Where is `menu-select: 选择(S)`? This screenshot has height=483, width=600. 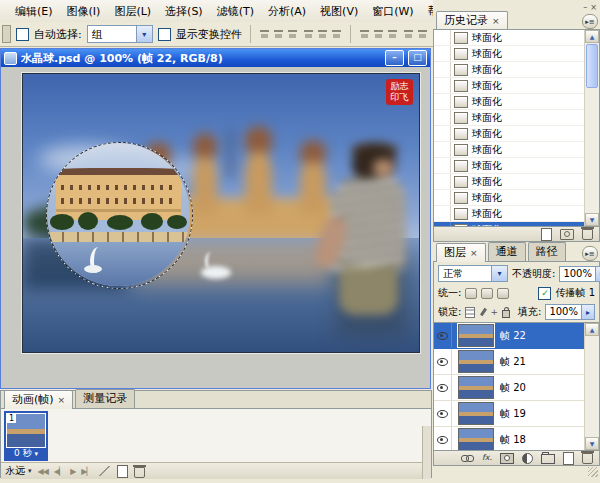
menu-select: 选择(S) is located at coordinates (184, 12).